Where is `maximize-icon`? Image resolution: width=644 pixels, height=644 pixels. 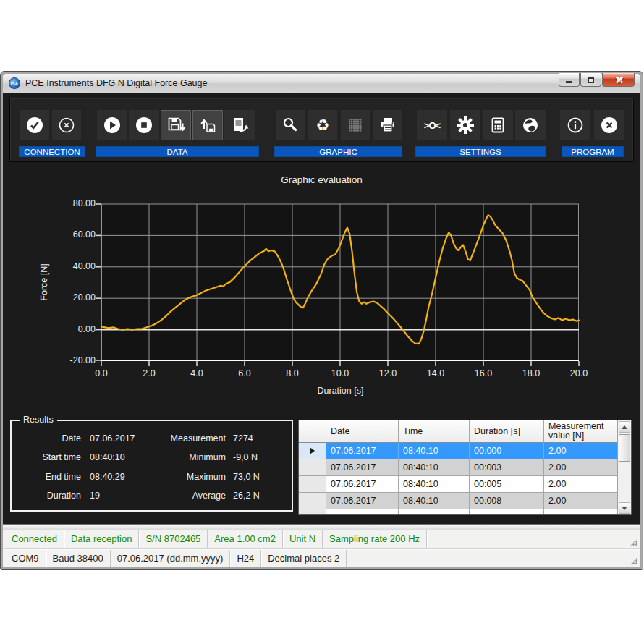
maximize-icon is located at coordinates (590, 80).